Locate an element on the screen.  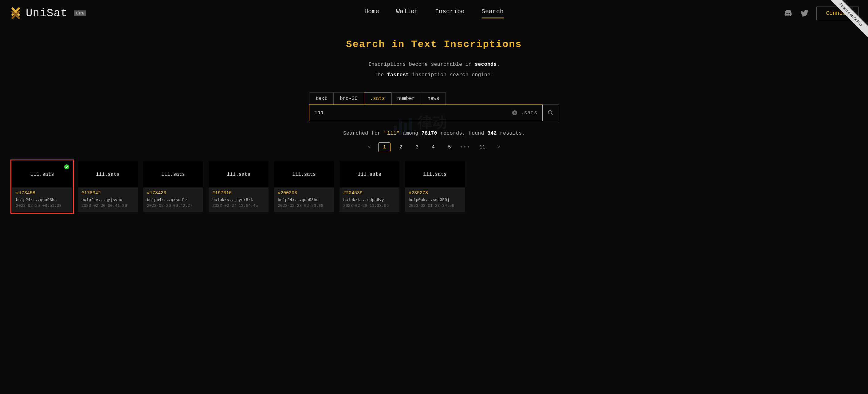
twitter-icon is located at coordinates (804, 13).